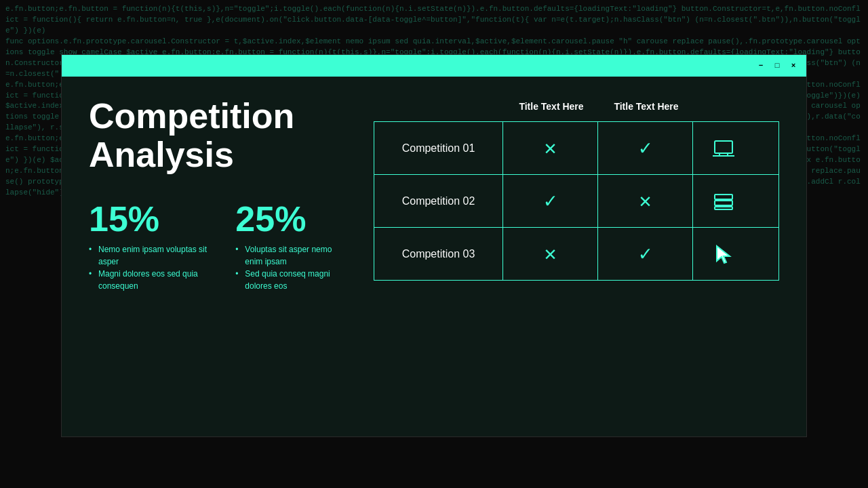 The image size is (868, 488). What do you see at coordinates (439, 148) in the screenshot?
I see `comp-name-1: Competition 01` at bounding box center [439, 148].